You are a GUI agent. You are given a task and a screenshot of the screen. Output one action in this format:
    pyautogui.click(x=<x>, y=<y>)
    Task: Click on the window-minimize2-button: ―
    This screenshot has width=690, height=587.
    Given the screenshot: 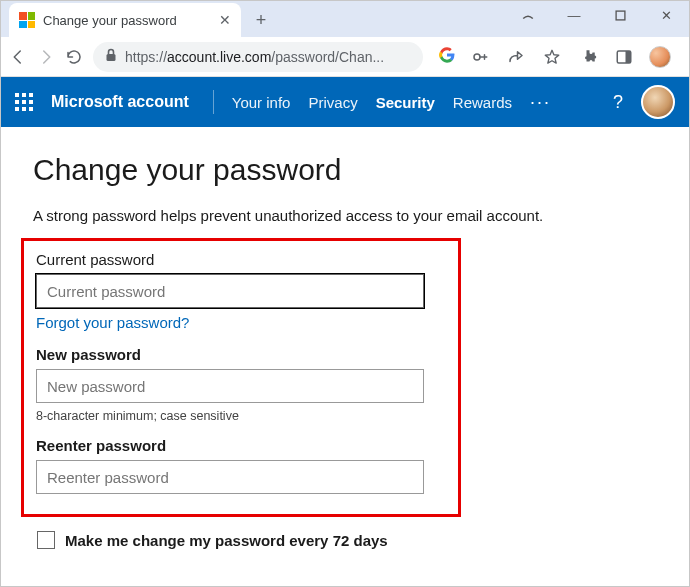 What is the action you would take?
    pyautogui.click(x=574, y=15)
    